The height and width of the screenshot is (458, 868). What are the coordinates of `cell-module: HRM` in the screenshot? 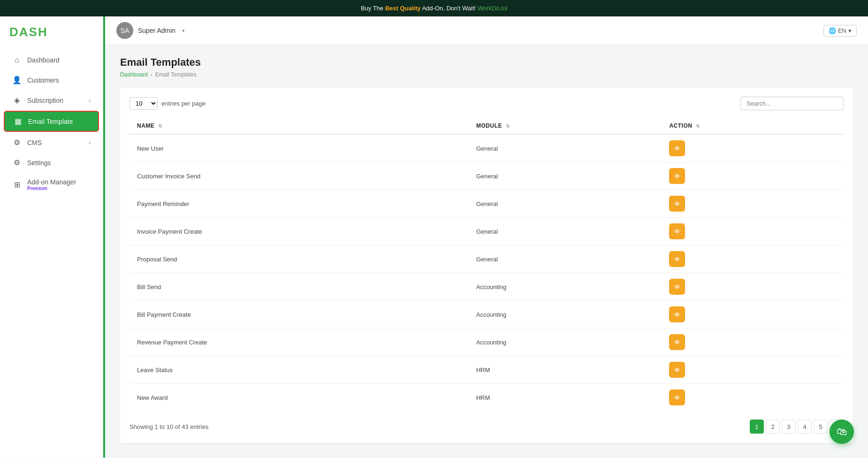 It's located at (565, 398).